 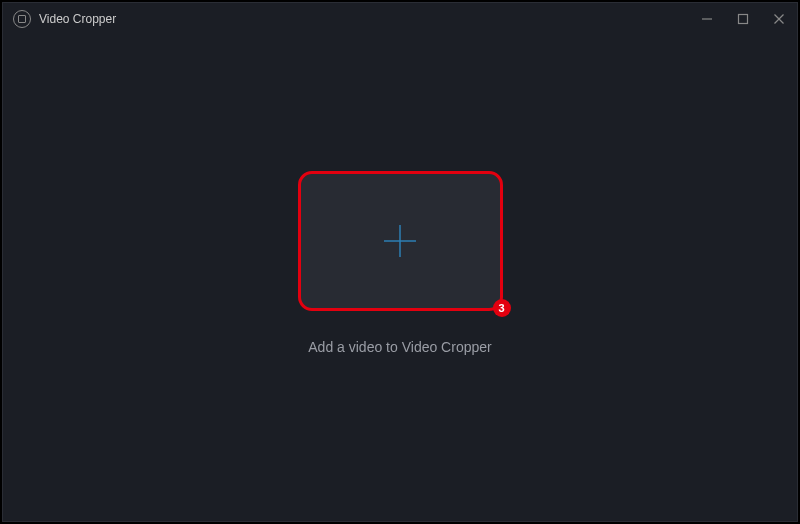 What do you see at coordinates (22, 19) in the screenshot?
I see `app-logo-icon` at bounding box center [22, 19].